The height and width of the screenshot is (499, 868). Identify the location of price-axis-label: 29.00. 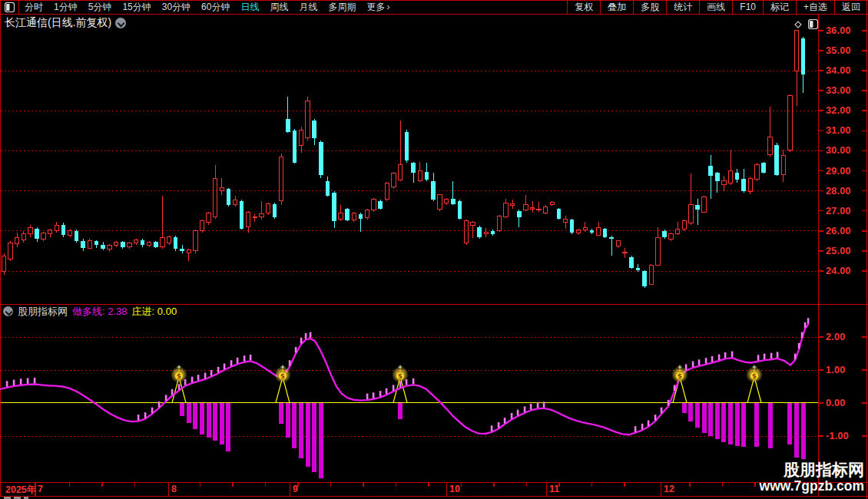
(846, 171).